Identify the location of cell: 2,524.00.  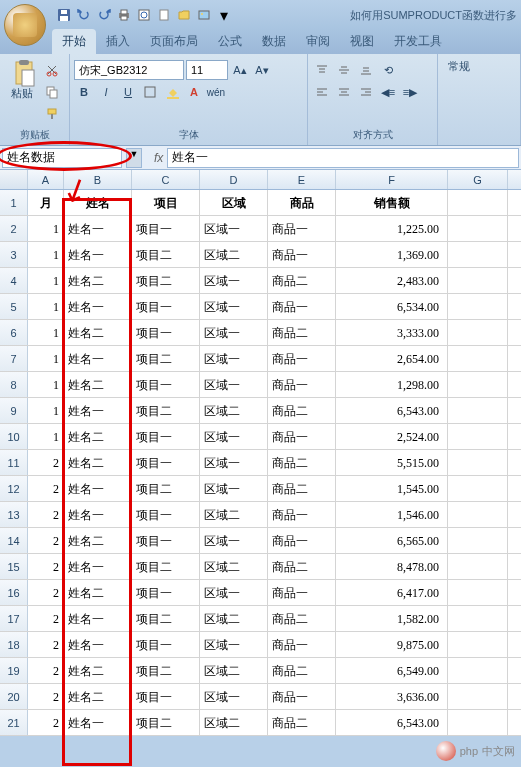
(392, 436).